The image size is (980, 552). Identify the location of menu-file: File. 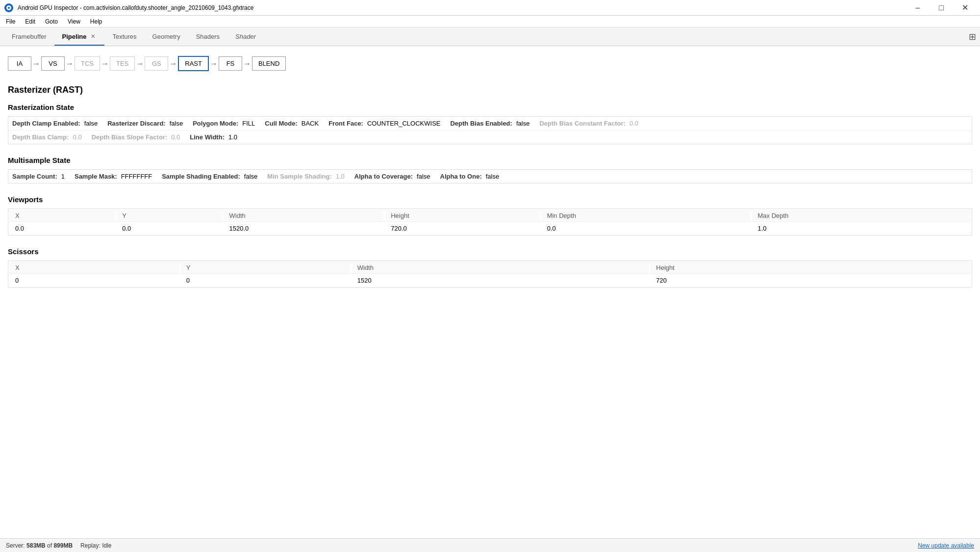
(11, 22).